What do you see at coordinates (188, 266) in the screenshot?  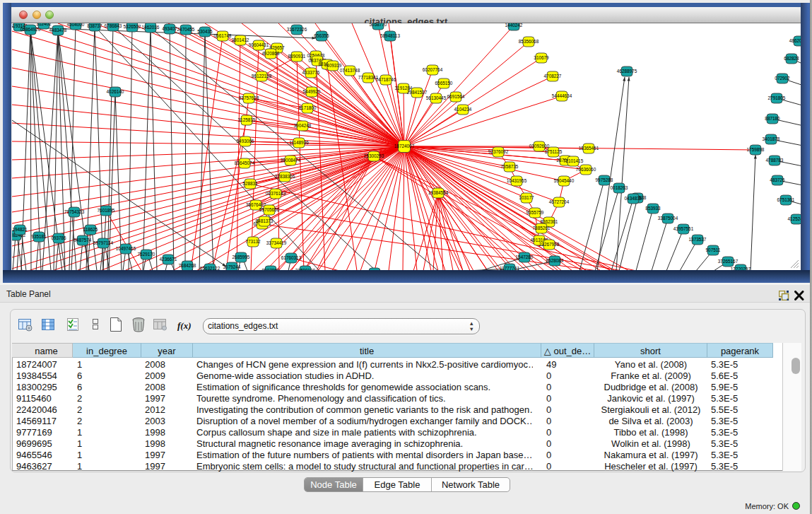 I see `svg-text: 7684268` at bounding box center [188, 266].